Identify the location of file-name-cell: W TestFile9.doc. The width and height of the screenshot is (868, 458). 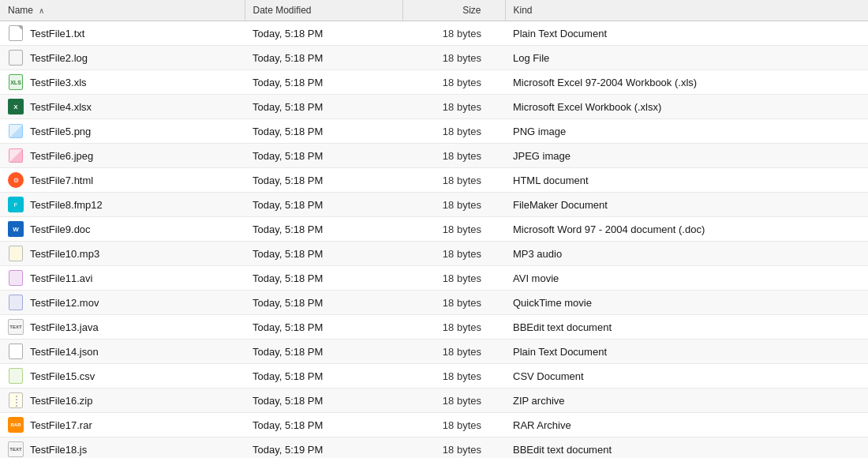
(122, 229).